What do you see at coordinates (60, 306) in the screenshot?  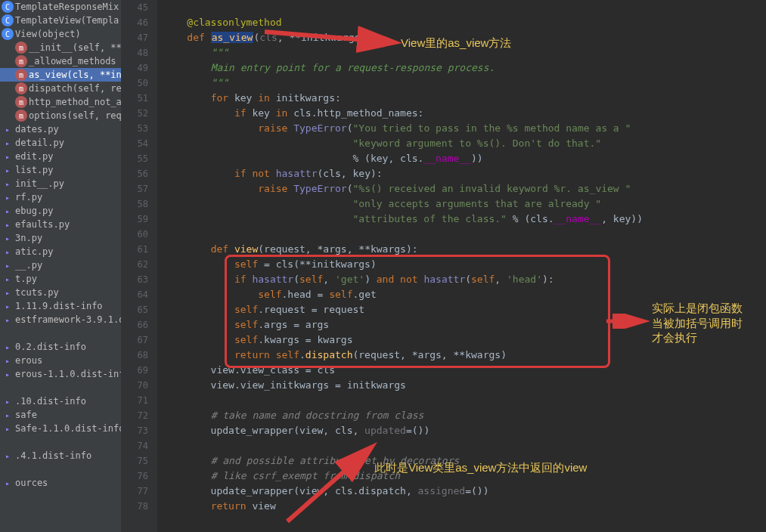 I see `tree-item: ▸1.11.9.dist-info` at bounding box center [60, 306].